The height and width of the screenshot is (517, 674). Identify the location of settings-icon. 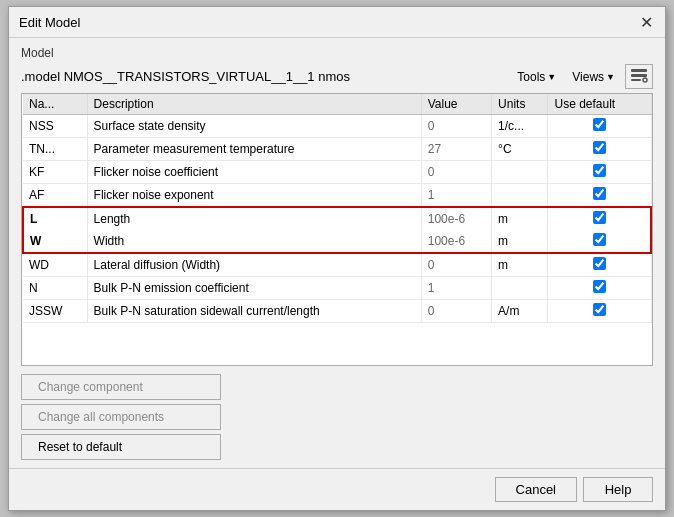
(639, 75).